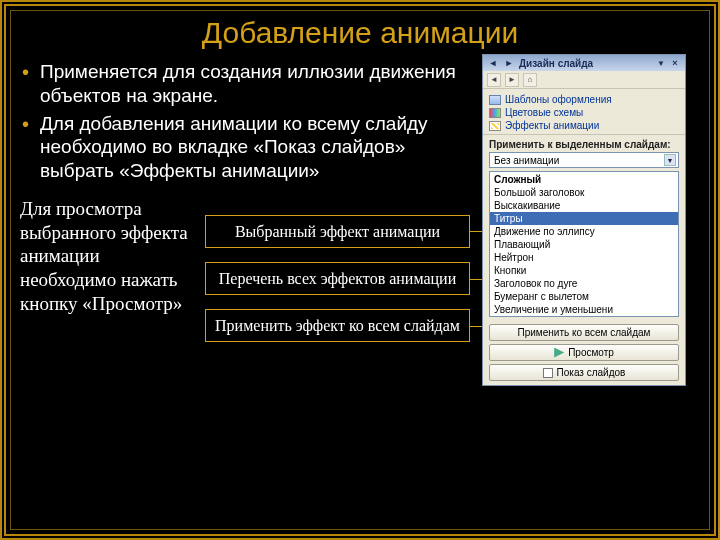 The image size is (720, 540). I want to click on effects-icon, so click(495, 126).